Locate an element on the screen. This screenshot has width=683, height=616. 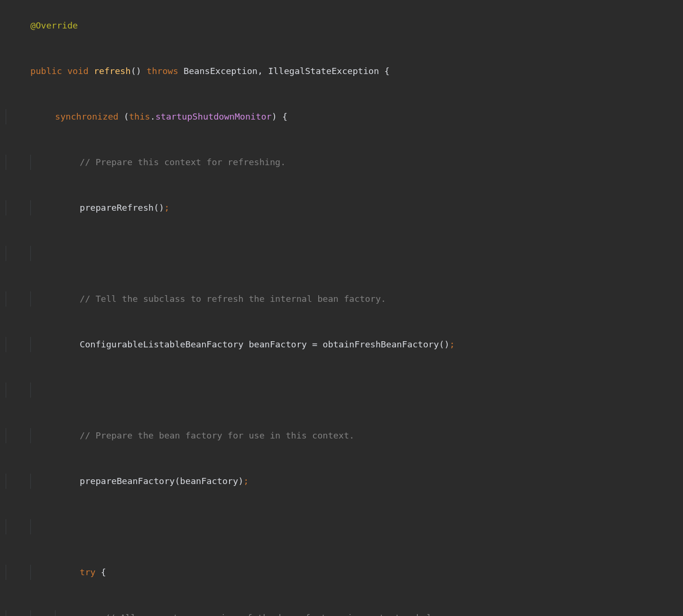
method-name: refresh is located at coordinates (112, 71).